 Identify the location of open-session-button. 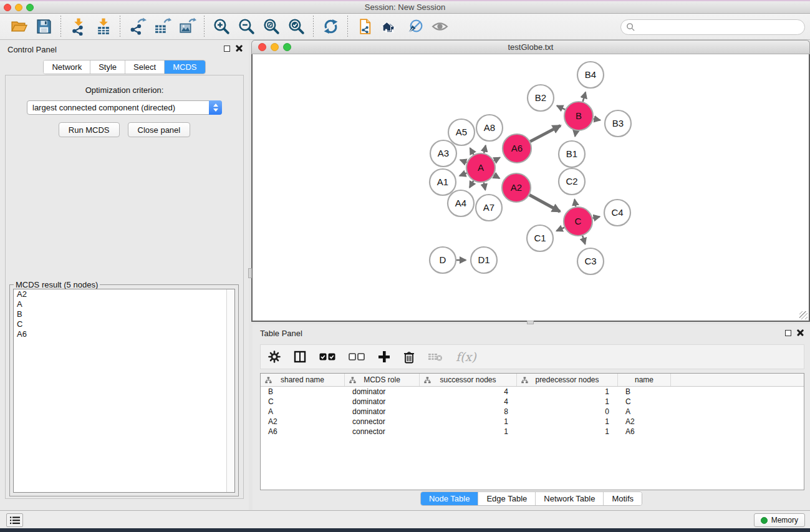
(19, 27).